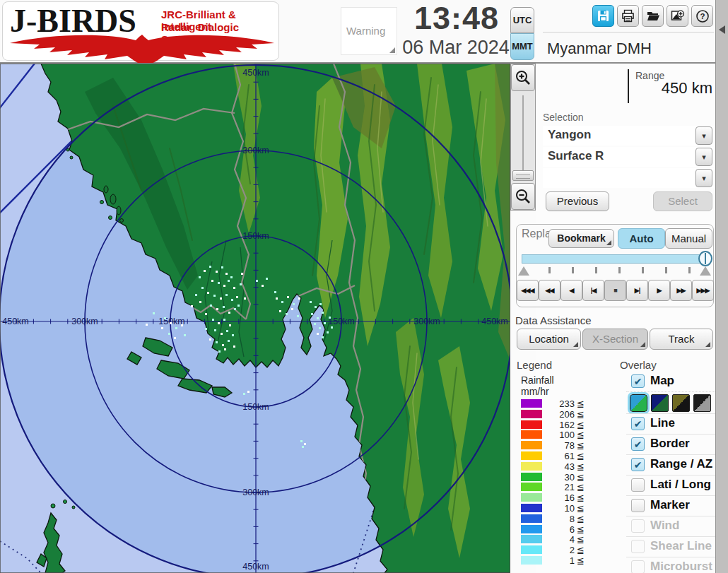  I want to click on overlay-item-marker: Marker, so click(671, 506).